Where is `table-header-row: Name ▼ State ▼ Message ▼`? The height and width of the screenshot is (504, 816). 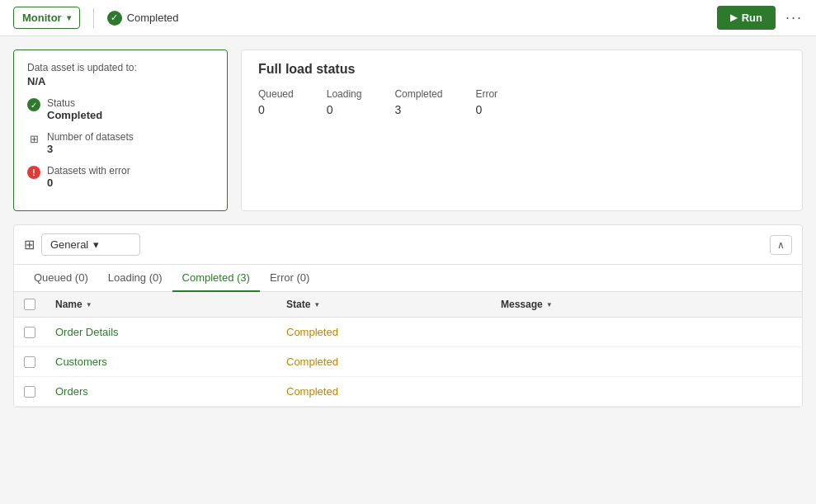
table-header-row: Name ▼ State ▼ Message ▼ is located at coordinates (408, 305).